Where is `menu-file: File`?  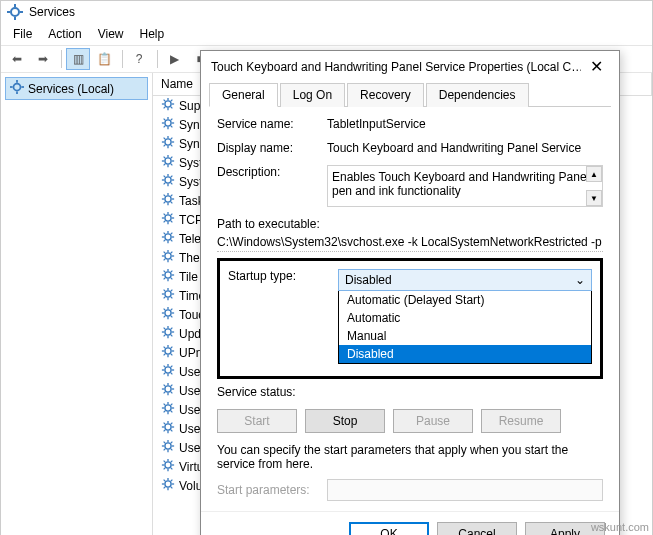 menu-file: File is located at coordinates (22, 34).